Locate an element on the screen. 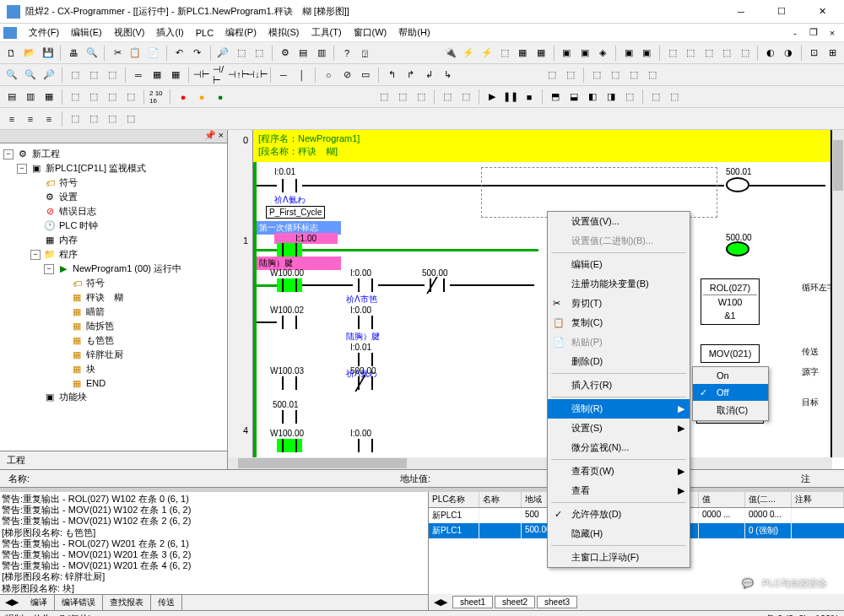 The width and height of the screenshot is (844, 616). tree-section-end: ▦END is located at coordinates (140, 383).